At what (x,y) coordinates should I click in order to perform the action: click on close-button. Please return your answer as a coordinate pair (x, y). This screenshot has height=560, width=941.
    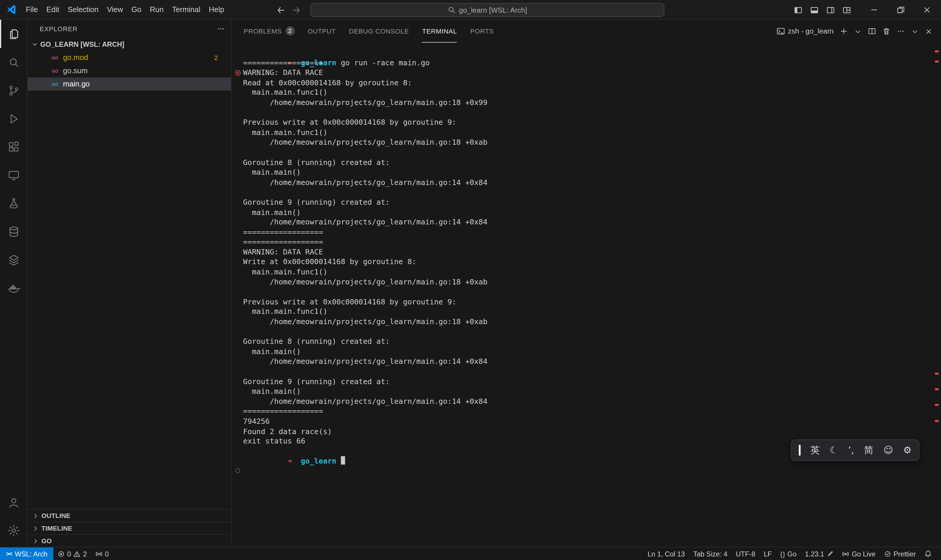
    Looking at the image, I should click on (927, 10).